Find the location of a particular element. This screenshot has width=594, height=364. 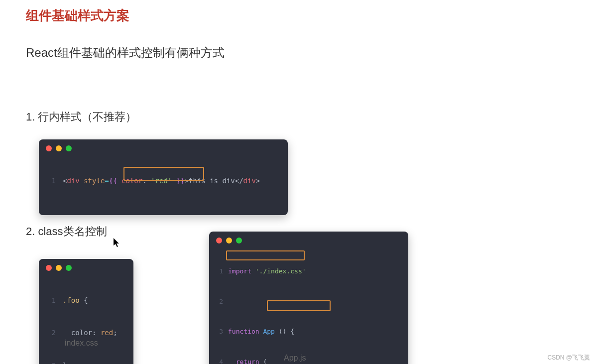

section-1-heading: 1. 行内样式（不推荐） is located at coordinates (81, 117).